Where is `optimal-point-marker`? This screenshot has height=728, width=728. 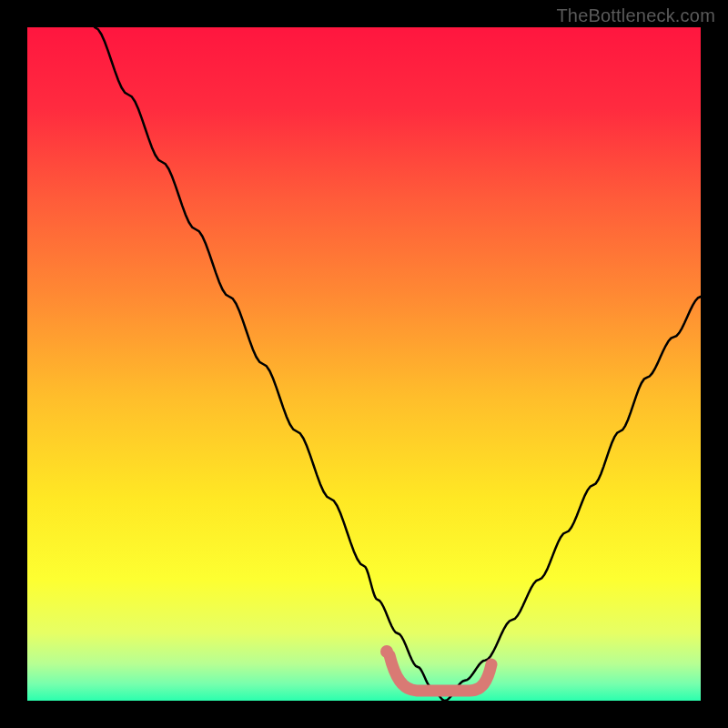 optimal-point-marker is located at coordinates (387, 652).